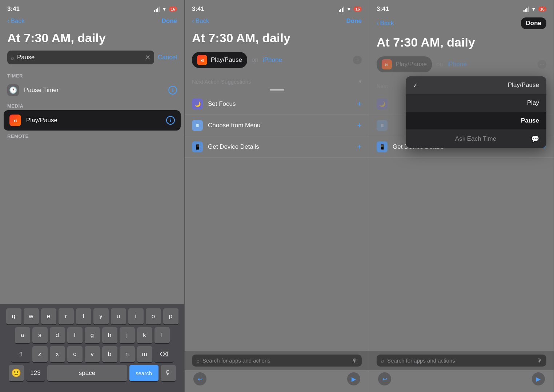  I want to click on bottom-search-3: ⌕ Search for apps and actions 🎙, so click(462, 361).